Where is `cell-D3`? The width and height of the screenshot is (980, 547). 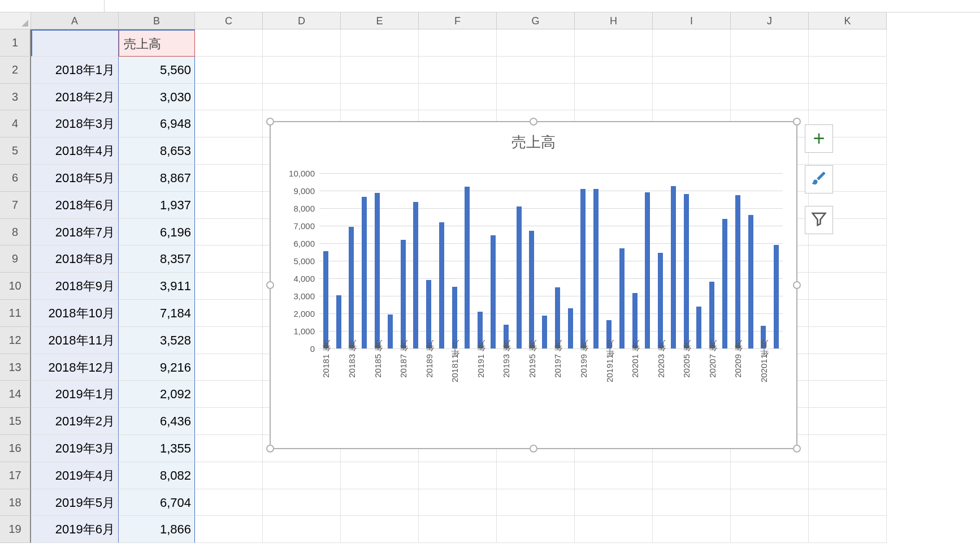
cell-D3 is located at coordinates (302, 97).